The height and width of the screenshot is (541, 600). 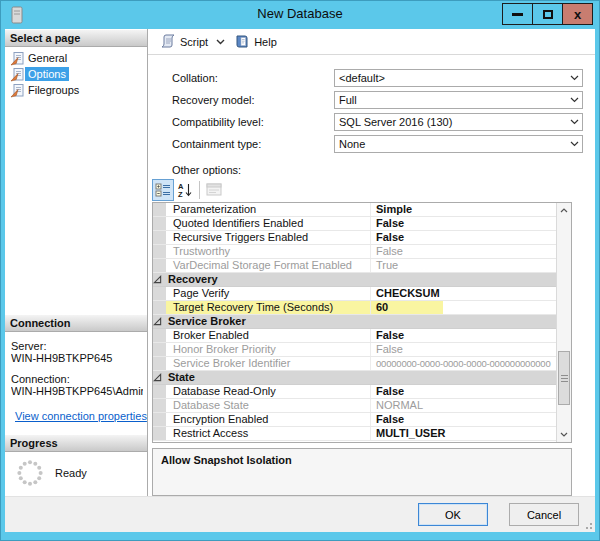 What do you see at coordinates (354, 280) in the screenshot?
I see `grid-category-recovery: Recovery` at bounding box center [354, 280].